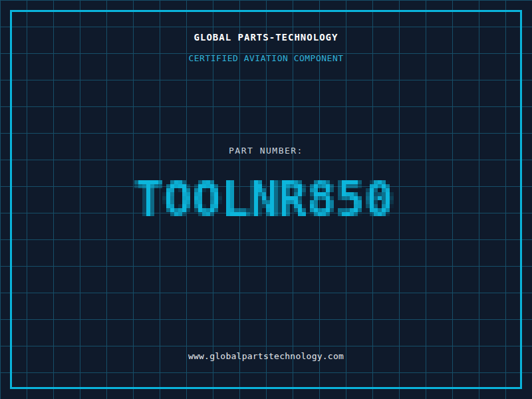 The width and height of the screenshot is (532, 399). I want to click on company-title: GLOBAL PARTS-TECHNOLOGY, so click(266, 37).